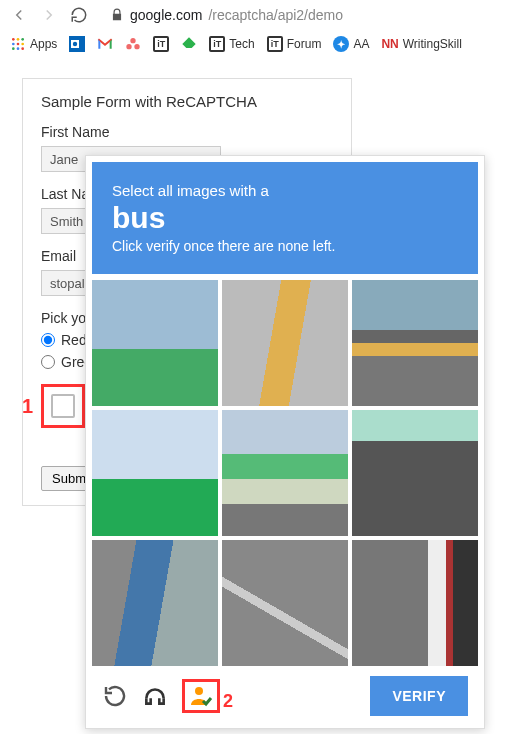 Image resolution: width=531 pixels, height=734 pixels. What do you see at coordinates (48, 340) in the screenshot?
I see `radio-red` at bounding box center [48, 340].